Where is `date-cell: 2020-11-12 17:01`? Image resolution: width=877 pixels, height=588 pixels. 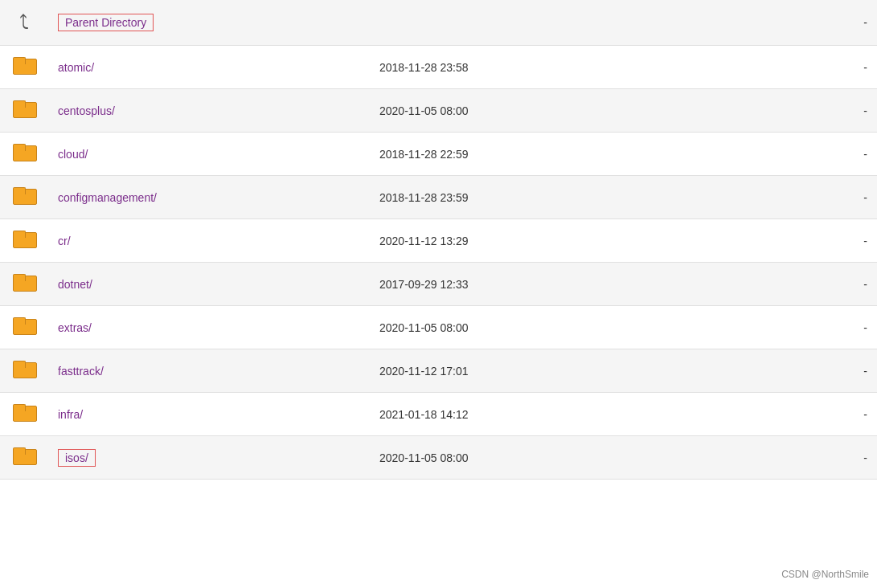
date-cell: 2020-11-12 17:01 is located at coordinates (490, 371).